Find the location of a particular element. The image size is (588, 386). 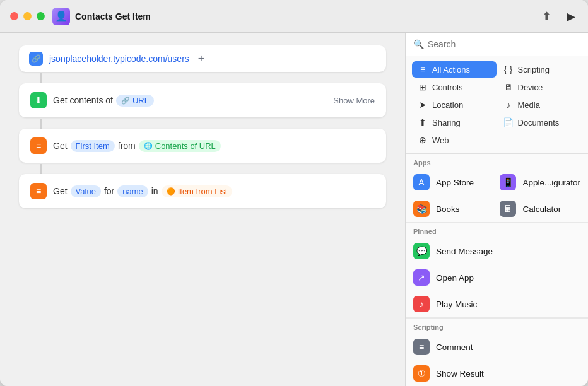

device-label: Device is located at coordinates (531, 87).